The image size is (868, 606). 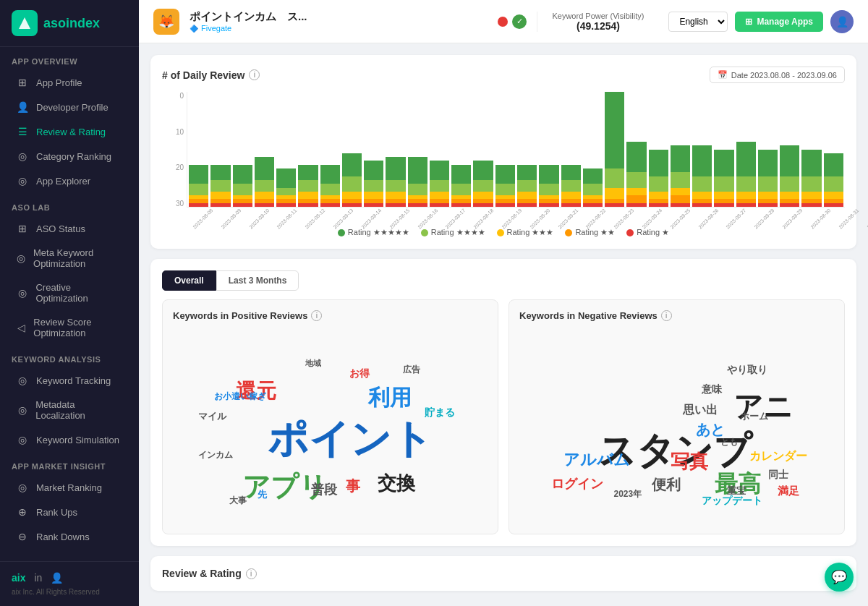 What do you see at coordinates (313, 363) in the screenshot?
I see `word-cloud-word: 地域` at bounding box center [313, 363].